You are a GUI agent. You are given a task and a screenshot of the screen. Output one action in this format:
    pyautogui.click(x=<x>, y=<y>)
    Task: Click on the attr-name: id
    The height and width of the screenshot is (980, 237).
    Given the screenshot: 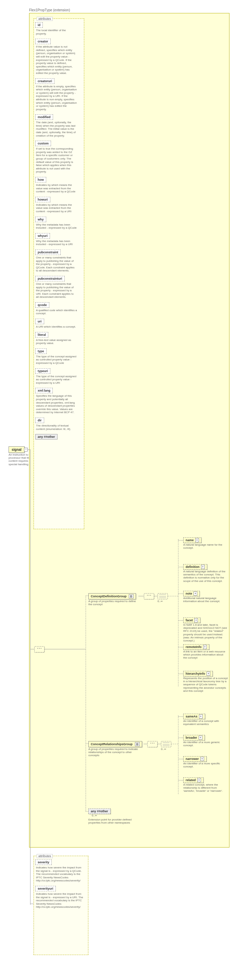 What is the action you would take?
    pyautogui.click(x=39, y=25)
    